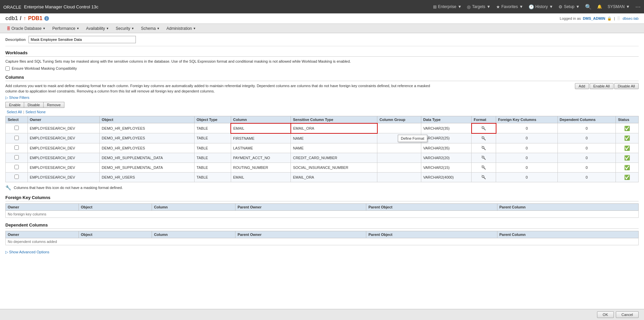  Describe the element at coordinates (11, 18) in the screenshot. I see `cdb-label: cdb1` at that location.